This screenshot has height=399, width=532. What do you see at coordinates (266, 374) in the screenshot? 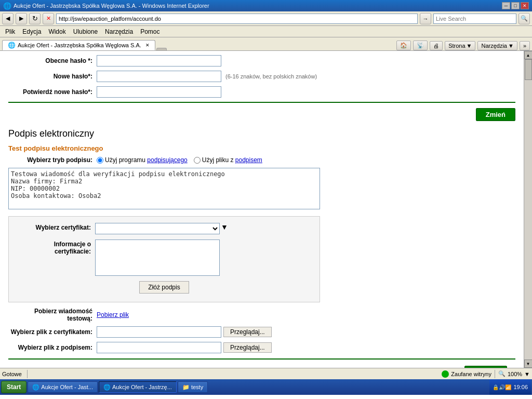
I see `status-bar: Gotowe Zaufane witryny 🔍 100% ▼` at bounding box center [266, 374].